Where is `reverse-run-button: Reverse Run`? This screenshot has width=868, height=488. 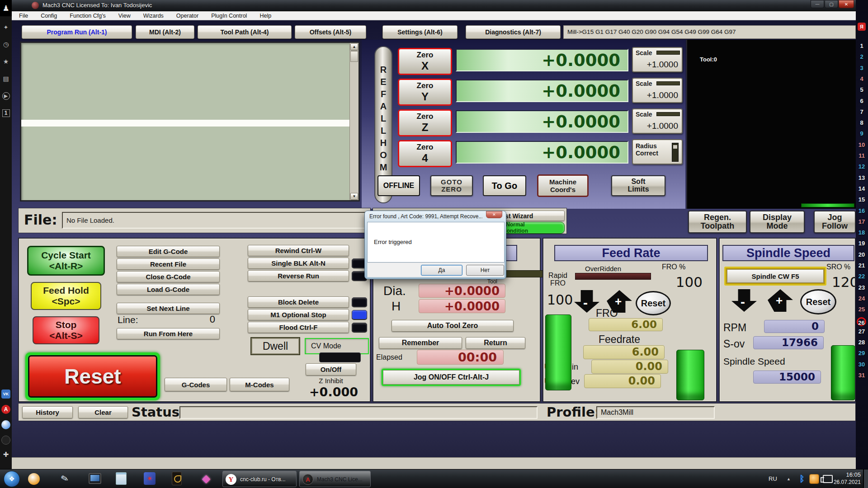 reverse-run-button: Reverse Run is located at coordinates (298, 276).